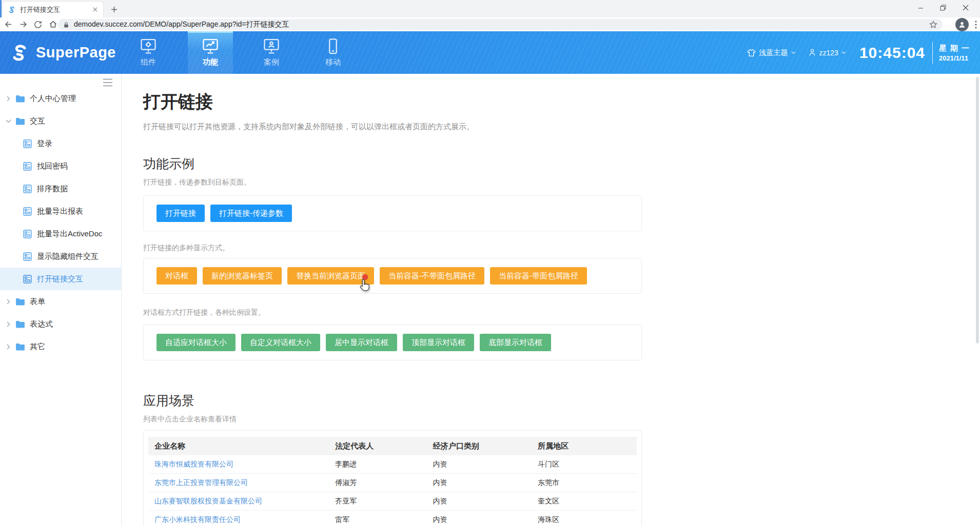 The width and height of the screenshot is (980, 526). What do you see at coordinates (8, 25) in the screenshot?
I see `back-icon` at bounding box center [8, 25].